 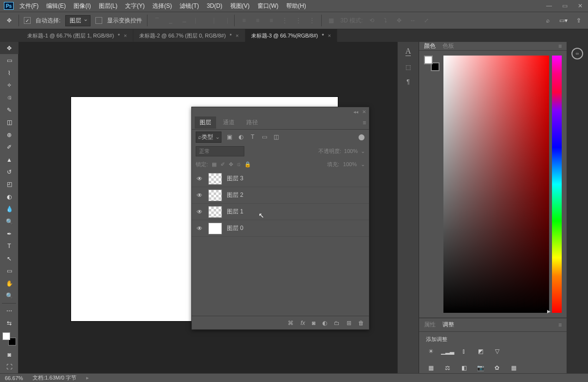 I want to click on paths-tab: 路径, so click(x=252, y=123).